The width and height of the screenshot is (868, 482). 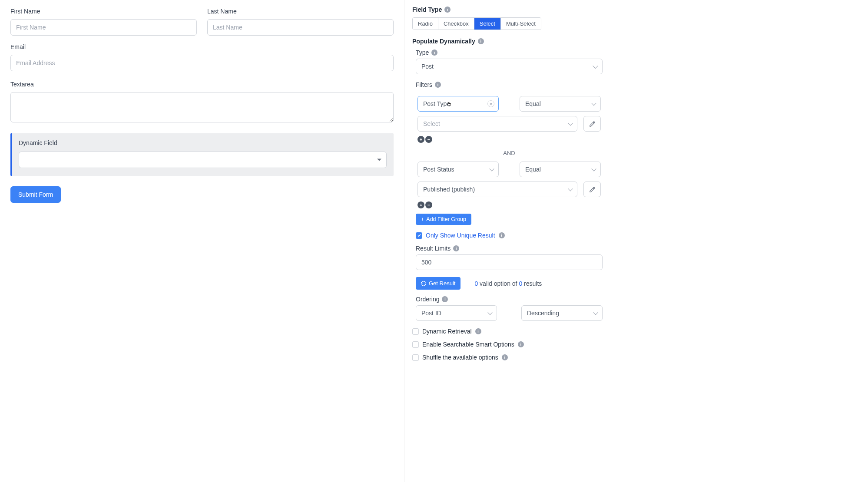 What do you see at coordinates (477, 23) in the screenshot?
I see `field-type-tabs: Radio Checkbox Select Multi-Select` at bounding box center [477, 23].